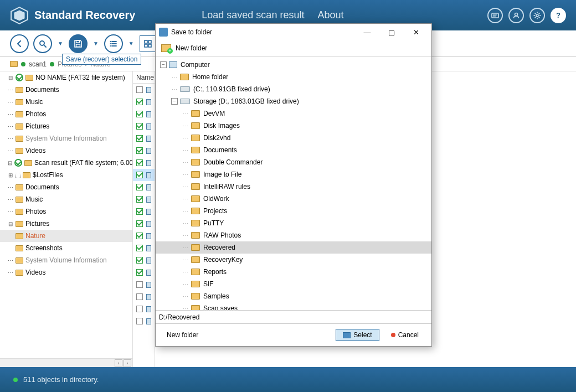  Describe the element at coordinates (294, 32) in the screenshot. I see `dialog-titlebar: Save to folder — ▢ ✕` at that location.